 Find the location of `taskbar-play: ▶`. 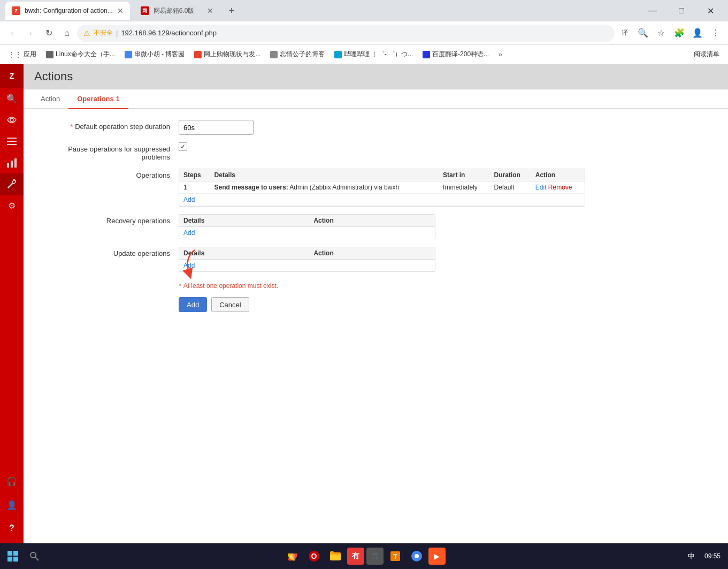

taskbar-play: ▶ is located at coordinates (437, 556).